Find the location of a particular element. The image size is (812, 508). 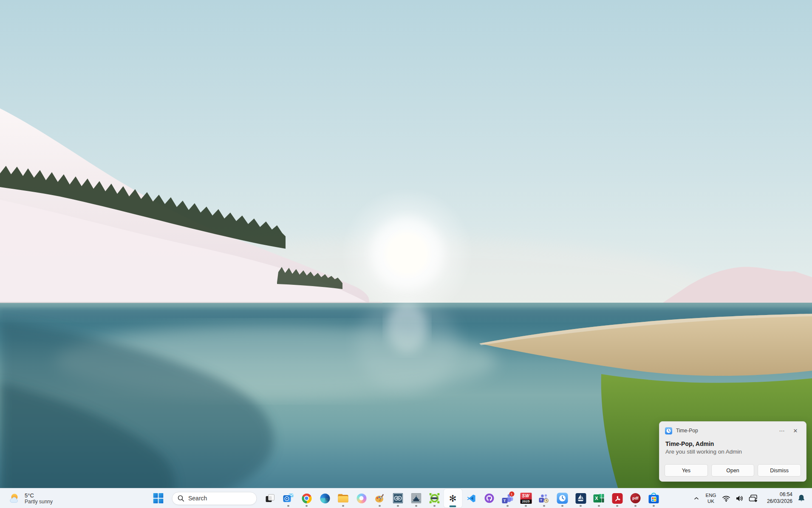

wifi-icon is located at coordinates (726, 498).